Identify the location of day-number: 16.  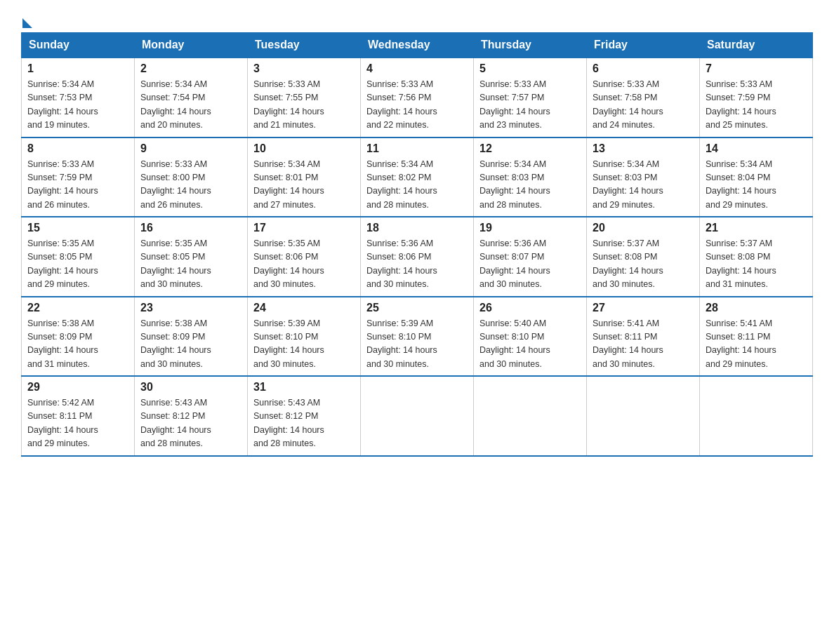
(191, 228).